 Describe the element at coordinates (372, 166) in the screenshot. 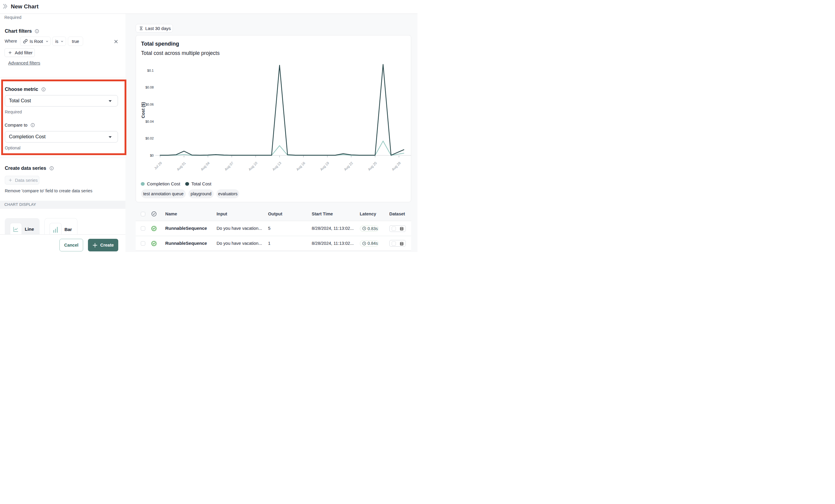

I see `svg-text: Aug 25` at that location.